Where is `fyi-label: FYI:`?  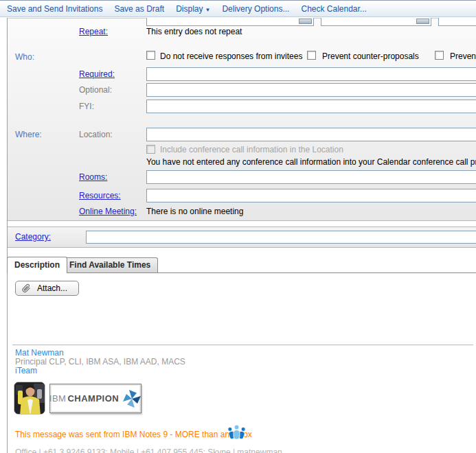
fyi-label: FYI: is located at coordinates (87, 106).